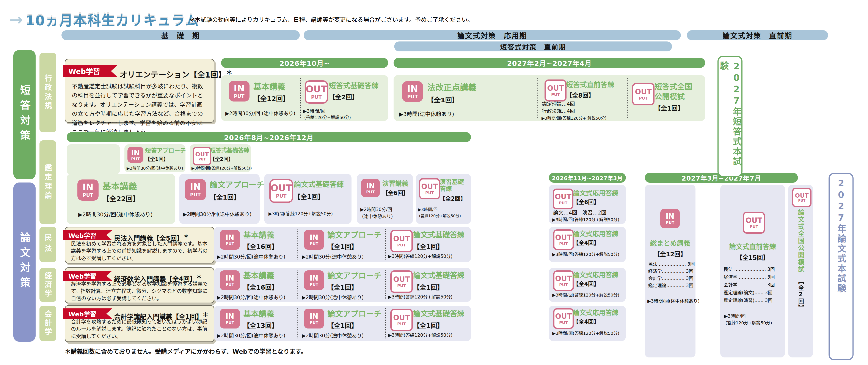 The image size is (868, 365). I want to click on phase-bar-kiso: 基 礎 期, so click(181, 35).